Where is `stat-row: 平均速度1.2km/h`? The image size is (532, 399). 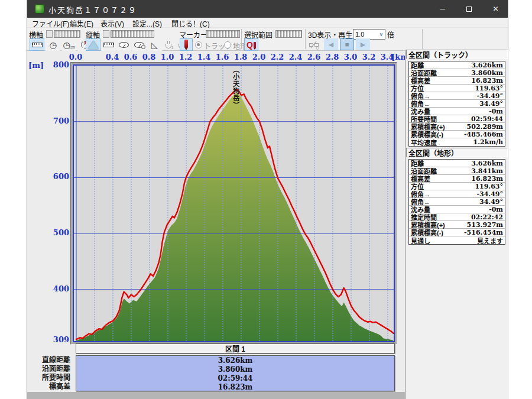
stat-row: 平均速度1.2km/h is located at coordinates (457, 142).